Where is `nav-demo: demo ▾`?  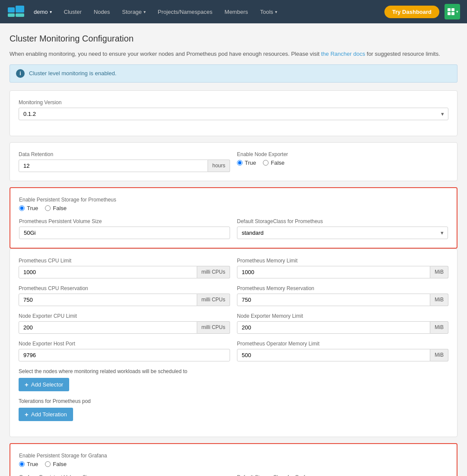 nav-demo: demo ▾ is located at coordinates (43, 12).